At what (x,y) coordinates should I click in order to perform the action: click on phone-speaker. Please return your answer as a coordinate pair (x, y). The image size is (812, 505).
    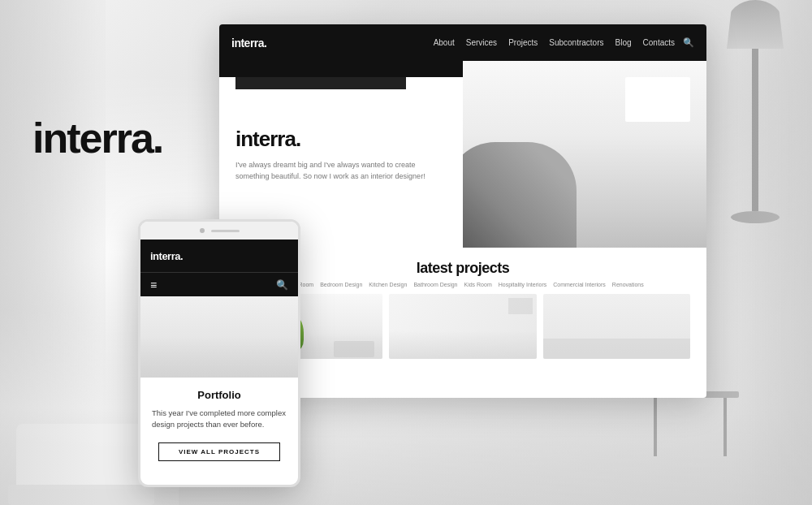
    Looking at the image, I should click on (226, 231).